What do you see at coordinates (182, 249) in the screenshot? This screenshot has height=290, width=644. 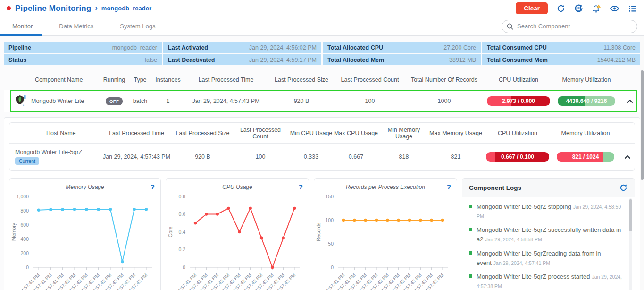 I see `svg-text: 0.2` at bounding box center [182, 249].